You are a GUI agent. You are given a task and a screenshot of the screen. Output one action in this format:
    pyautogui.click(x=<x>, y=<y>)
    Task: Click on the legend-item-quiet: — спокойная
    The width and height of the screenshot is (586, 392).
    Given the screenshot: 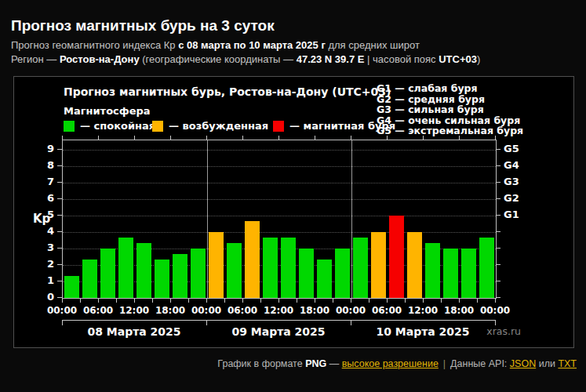 What is the action you would take?
    pyautogui.click(x=110, y=125)
    